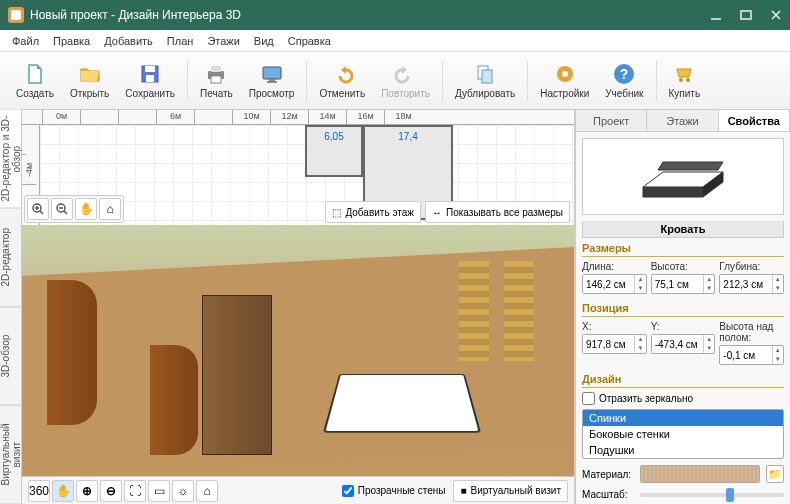  I want to click on menu-edit: Правка, so click(72, 41).